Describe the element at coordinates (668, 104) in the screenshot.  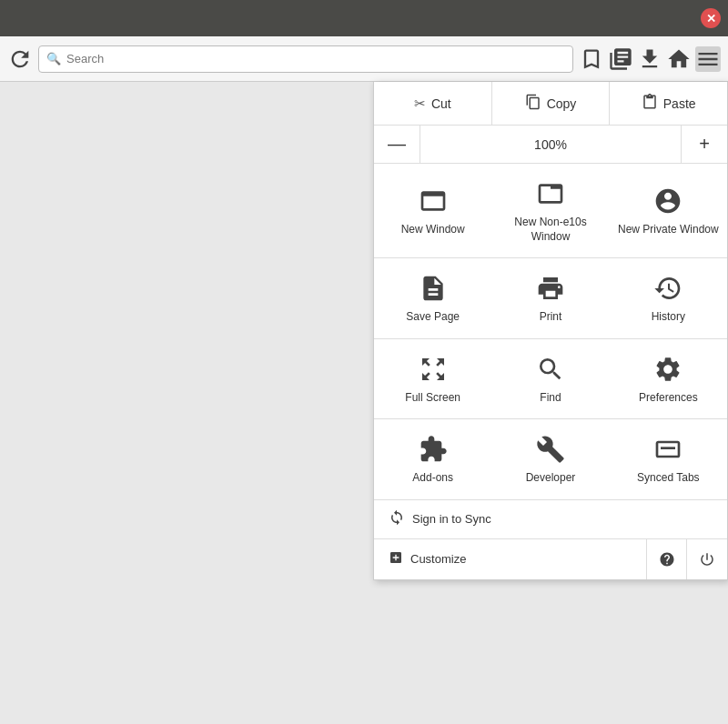
I see `paste-button: Paste` at that location.